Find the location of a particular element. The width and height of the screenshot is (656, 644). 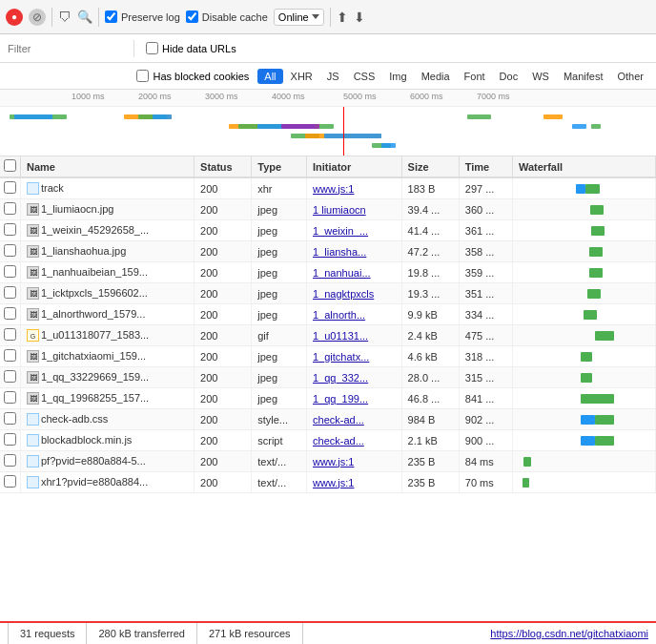

type-filter-xhr: XHR is located at coordinates (301, 76).